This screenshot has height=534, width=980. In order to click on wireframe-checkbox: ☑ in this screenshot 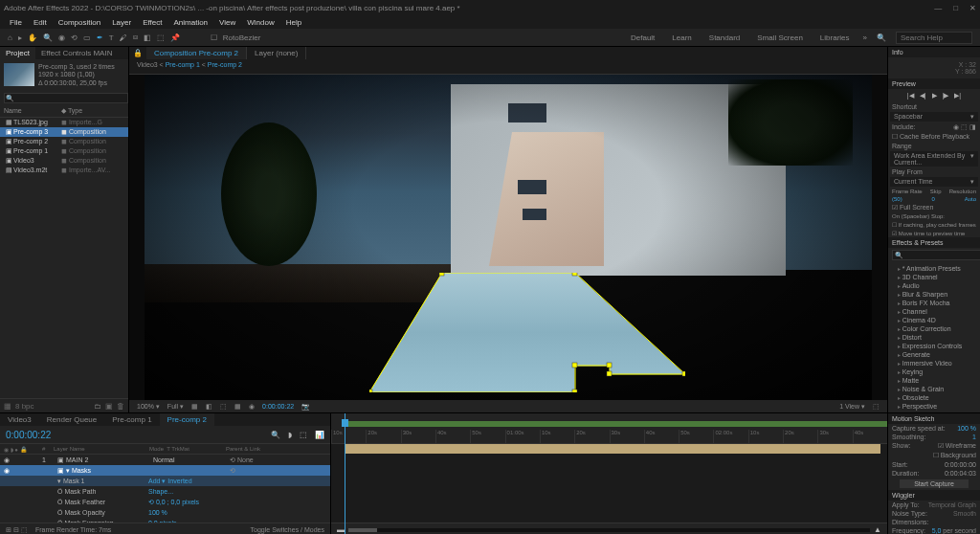, I will do `click(941, 446)`.